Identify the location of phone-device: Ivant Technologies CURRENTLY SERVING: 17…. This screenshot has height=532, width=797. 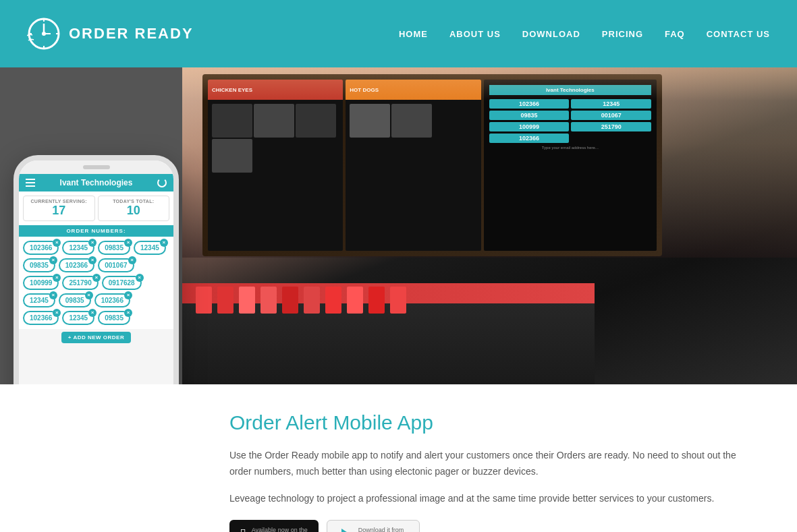
(96, 270).